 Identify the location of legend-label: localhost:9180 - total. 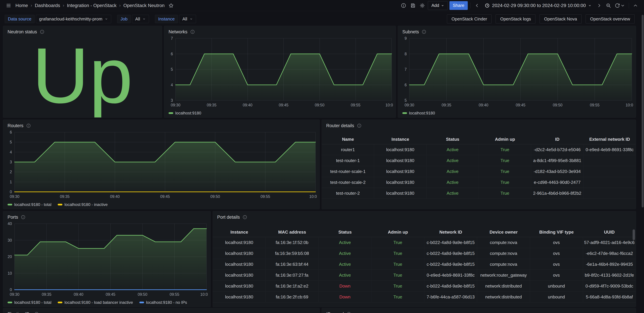
(33, 302).